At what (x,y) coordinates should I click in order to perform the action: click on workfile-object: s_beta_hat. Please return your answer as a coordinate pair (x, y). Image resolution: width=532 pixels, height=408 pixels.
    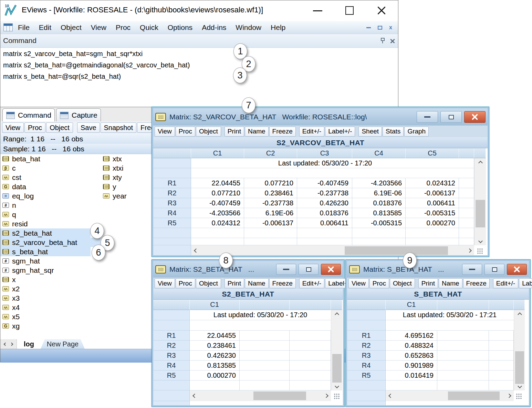
    Looking at the image, I should click on (76, 252).